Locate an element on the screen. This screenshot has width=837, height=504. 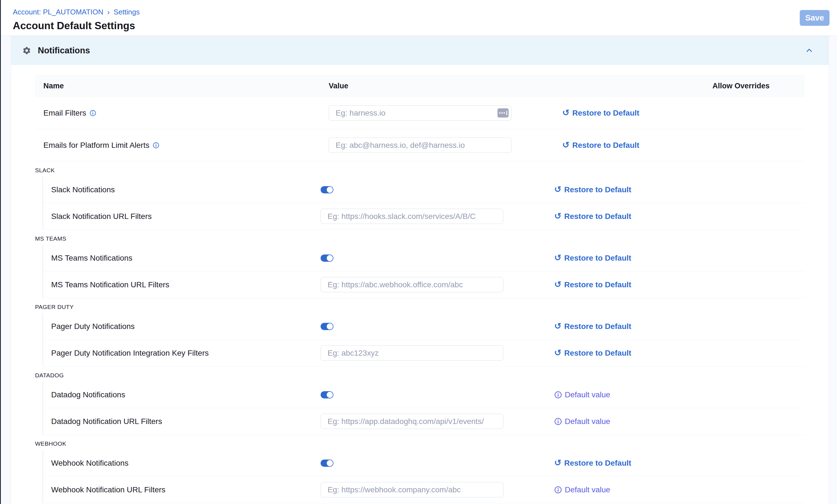
breadcrumb-settings-link: Settings is located at coordinates (127, 12).